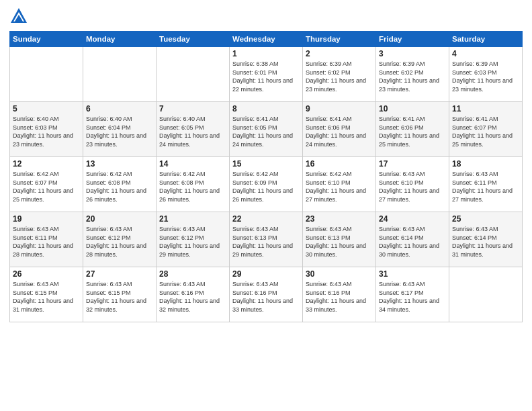 This screenshot has height=411, width=532. I want to click on calendar-cell: 17Sunrise: 6:43 AMSunset: 6:10 PMDayligh…, so click(412, 185).